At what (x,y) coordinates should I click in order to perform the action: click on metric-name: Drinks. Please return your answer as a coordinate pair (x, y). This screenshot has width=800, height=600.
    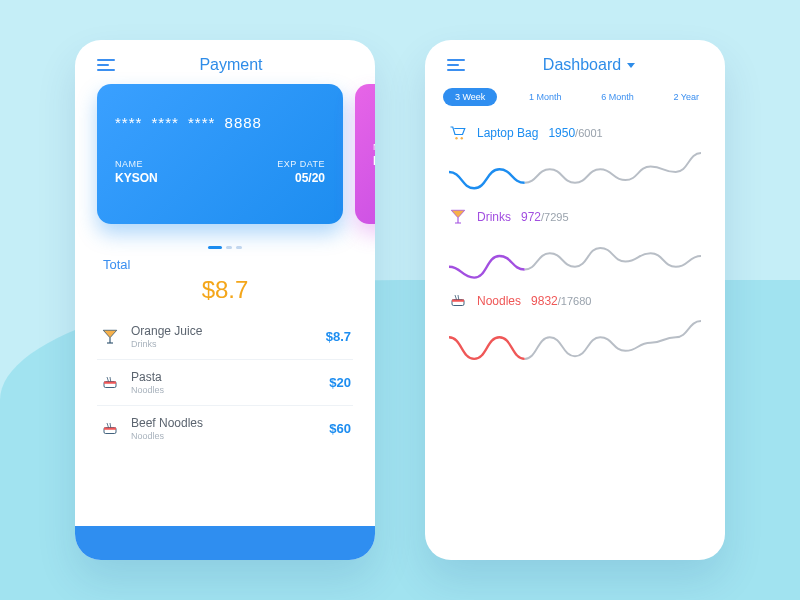
    Looking at the image, I should click on (494, 217).